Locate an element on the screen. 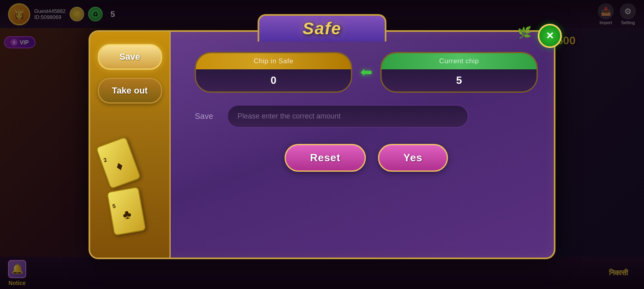  save-input is located at coordinates (348, 116).